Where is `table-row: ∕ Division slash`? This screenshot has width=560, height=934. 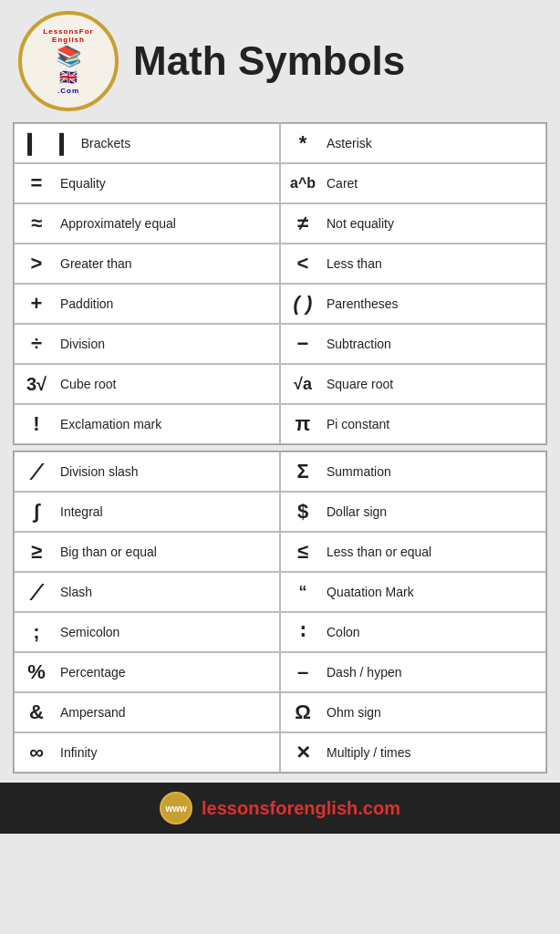 table-row: ∕ Division slash is located at coordinates (147, 472).